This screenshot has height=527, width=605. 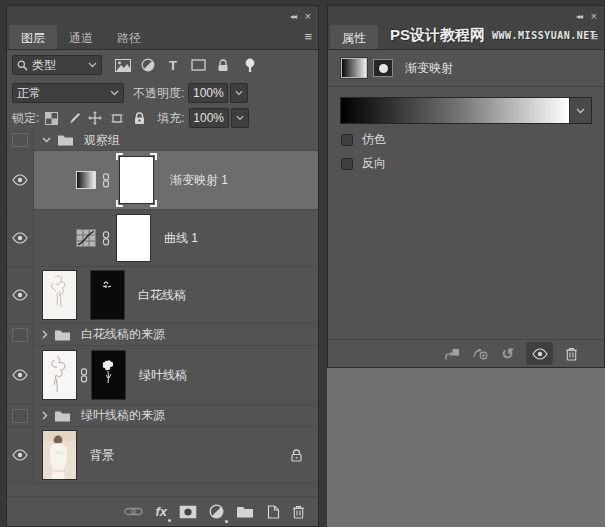 What do you see at coordinates (129, 37) in the screenshot?
I see `tab-paths: 路径` at bounding box center [129, 37].